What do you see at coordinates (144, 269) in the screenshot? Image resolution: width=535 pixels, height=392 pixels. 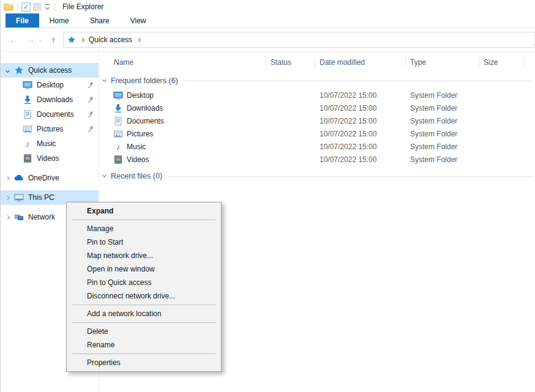 I see `menu-item-open-in-new-window: Open in new window` at bounding box center [144, 269].